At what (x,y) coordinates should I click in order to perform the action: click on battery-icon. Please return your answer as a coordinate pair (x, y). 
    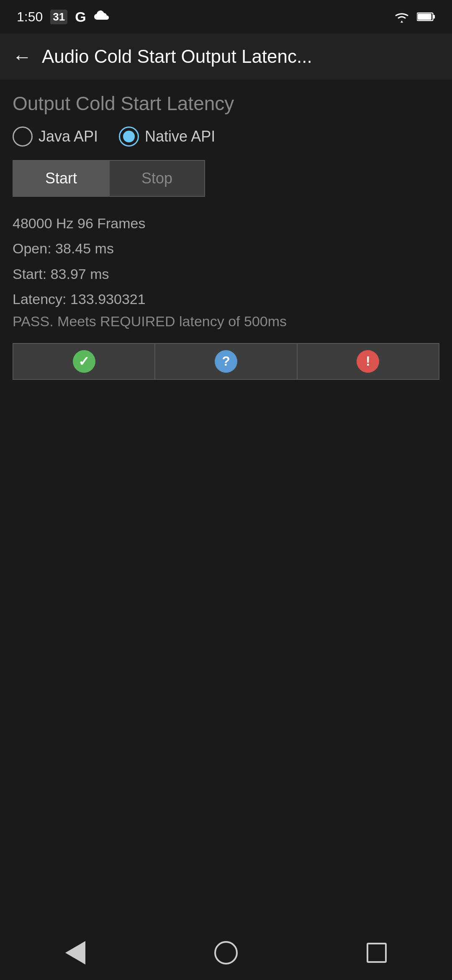
    Looking at the image, I should click on (426, 17).